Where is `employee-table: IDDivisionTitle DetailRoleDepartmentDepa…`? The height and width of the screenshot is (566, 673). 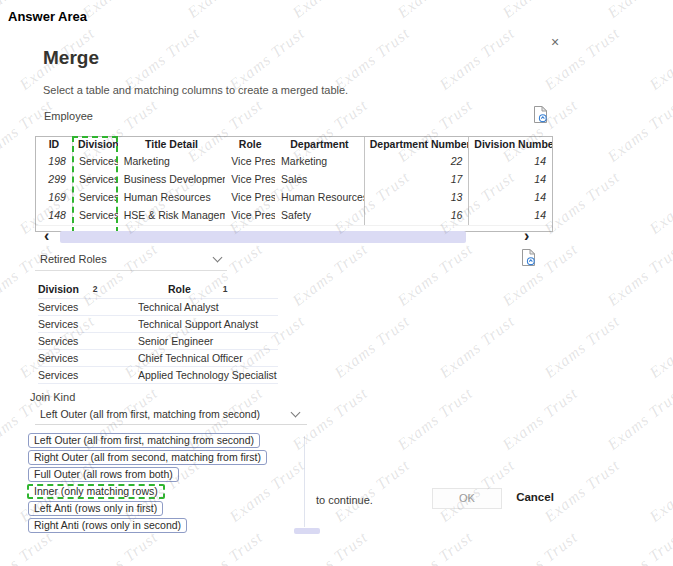
employee-table: IDDivisionTitle DetailRoleDepartmentDepa… is located at coordinates (294, 184).